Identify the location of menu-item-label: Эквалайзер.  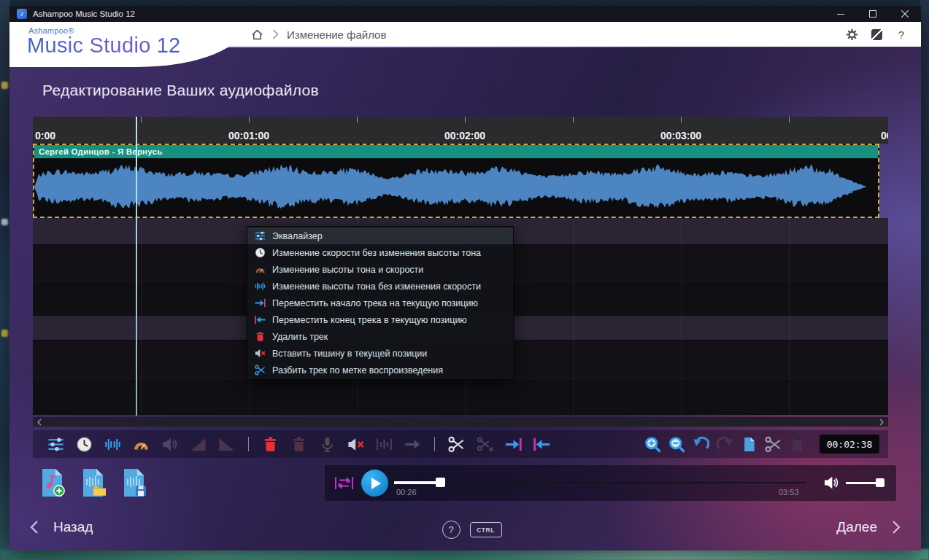
(298, 236).